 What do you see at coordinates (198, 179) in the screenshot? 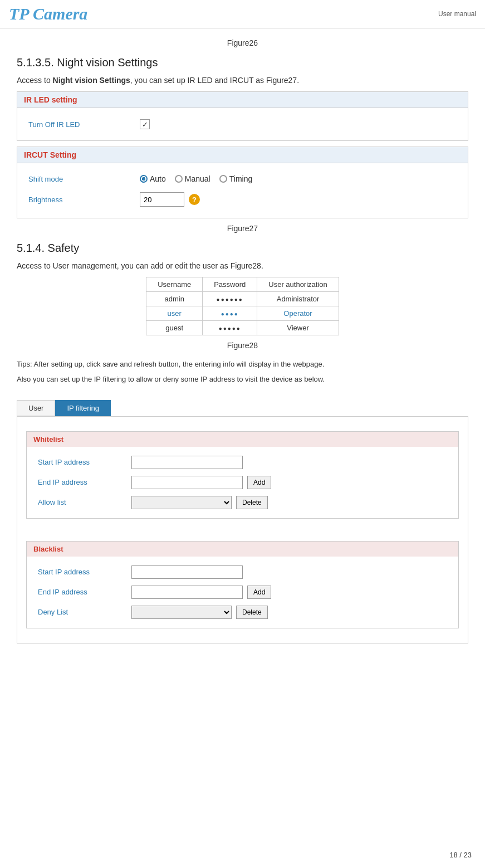
I see `radio-manual-label: Manual` at bounding box center [198, 179].